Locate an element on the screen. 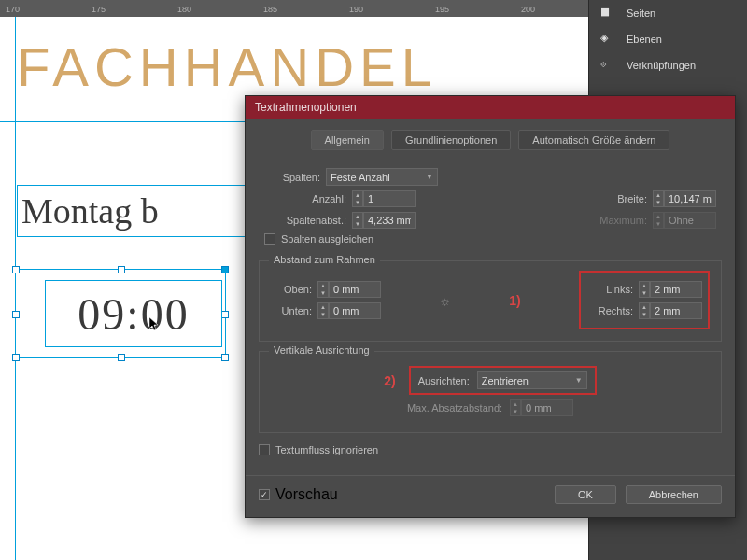 The image size is (747, 560). text-frame-1: Montag b is located at coordinates (131, 211).